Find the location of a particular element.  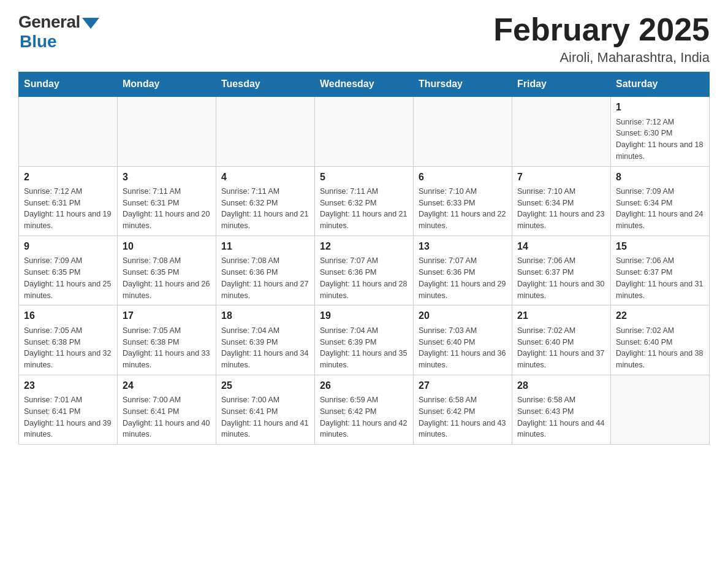

day-number: 23 is located at coordinates (68, 386).